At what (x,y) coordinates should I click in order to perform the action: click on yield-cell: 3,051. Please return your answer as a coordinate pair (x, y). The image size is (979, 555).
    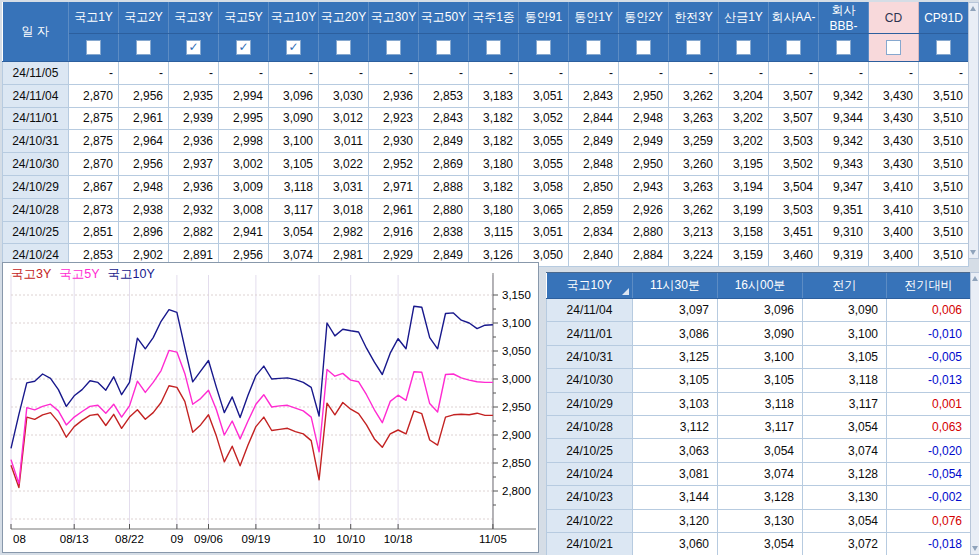
    Looking at the image, I should click on (544, 232).